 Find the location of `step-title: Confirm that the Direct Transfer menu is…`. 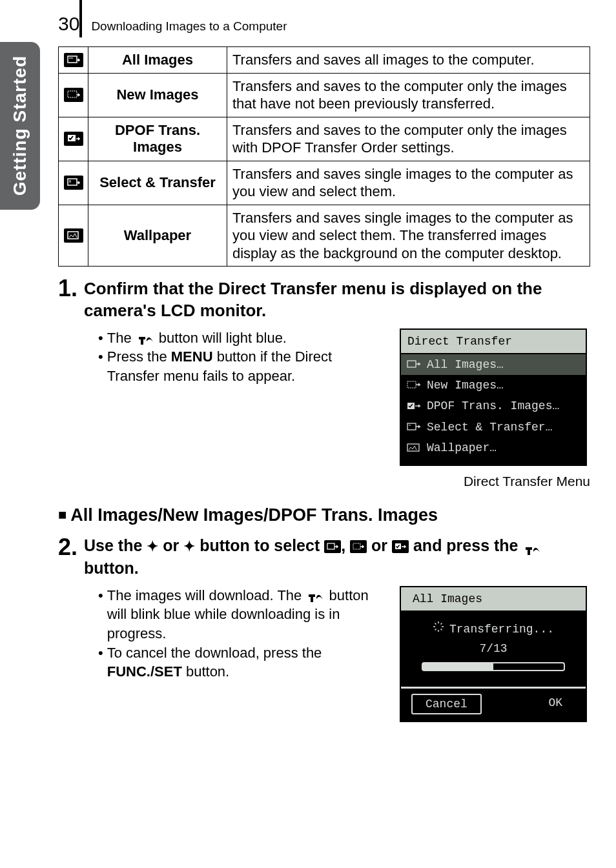

step-title: Confirm that the Direct Transfer menu is… is located at coordinates (337, 300).